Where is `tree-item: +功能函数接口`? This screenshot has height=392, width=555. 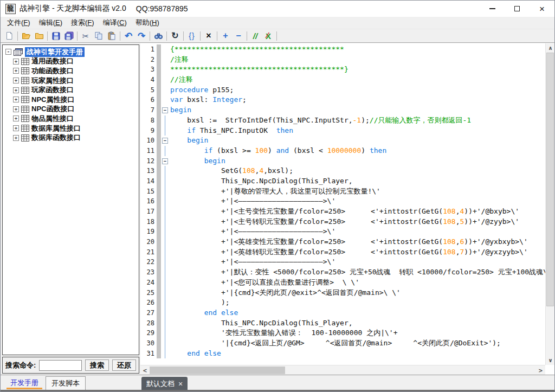
tree-item: +功能函数接口 is located at coordinates (76, 71).